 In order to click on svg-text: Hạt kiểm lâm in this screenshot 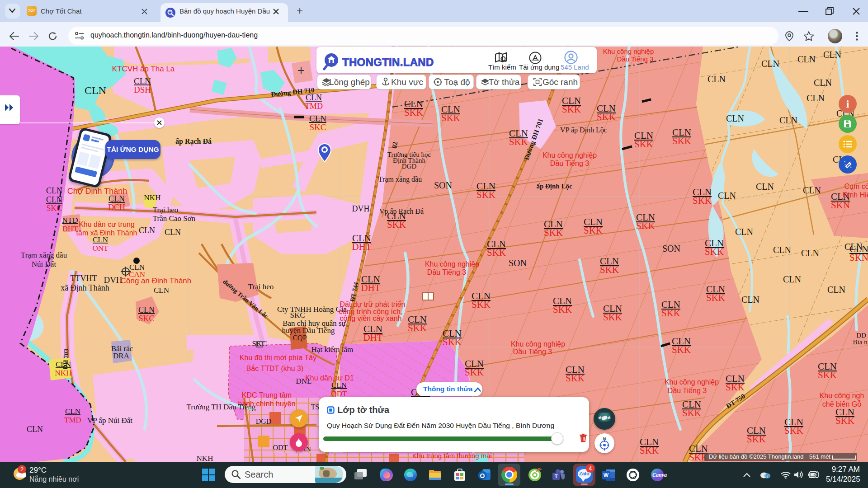, I will do `click(333, 350)`.